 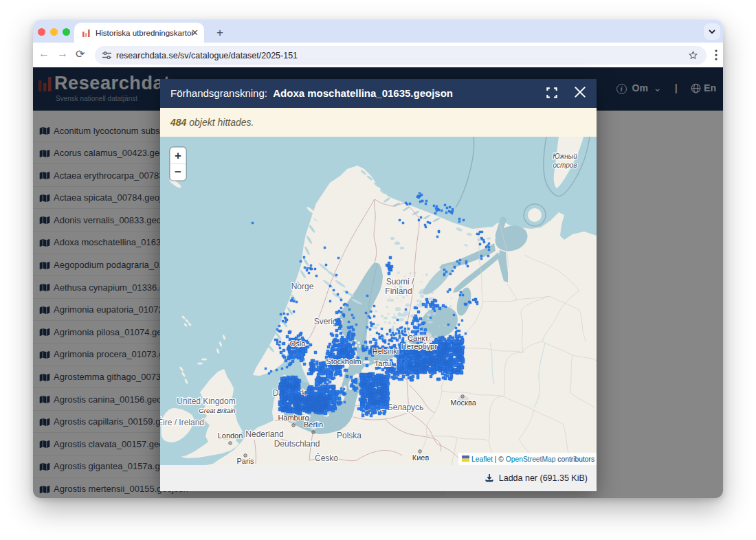 What do you see at coordinates (533, 459) in the screenshot?
I see `svg-text:Leaflet | © OpenStreetMap cont: Leaflet | © OpenStreetMap contributors` at bounding box center [533, 459].